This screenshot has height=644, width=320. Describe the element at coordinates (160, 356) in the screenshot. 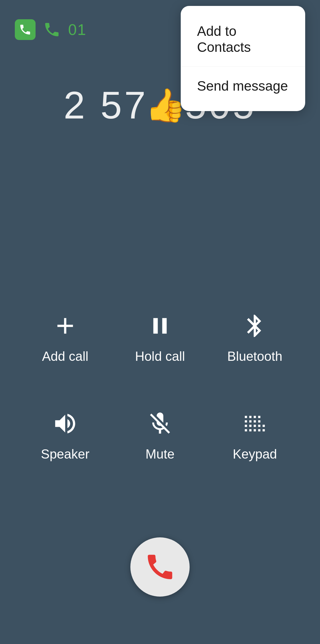

I see `hold-call-label: Hold call` at that location.